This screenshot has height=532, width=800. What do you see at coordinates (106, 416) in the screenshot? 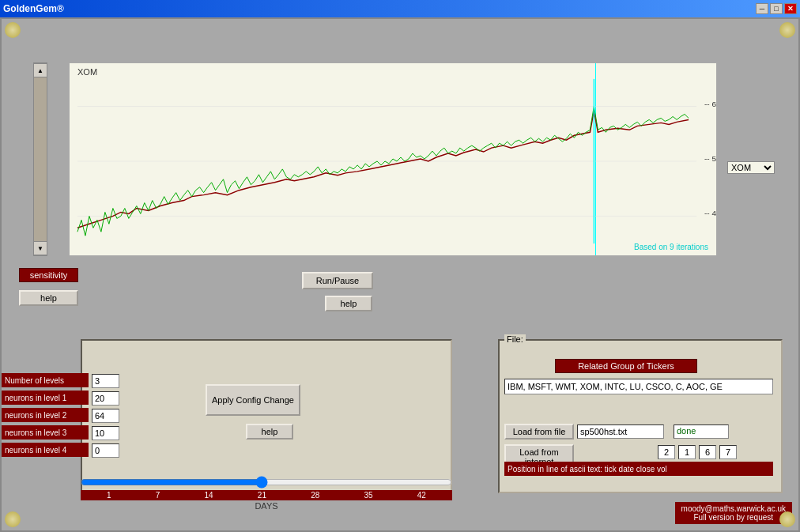
I see `neurons-level2-input` at bounding box center [106, 416].